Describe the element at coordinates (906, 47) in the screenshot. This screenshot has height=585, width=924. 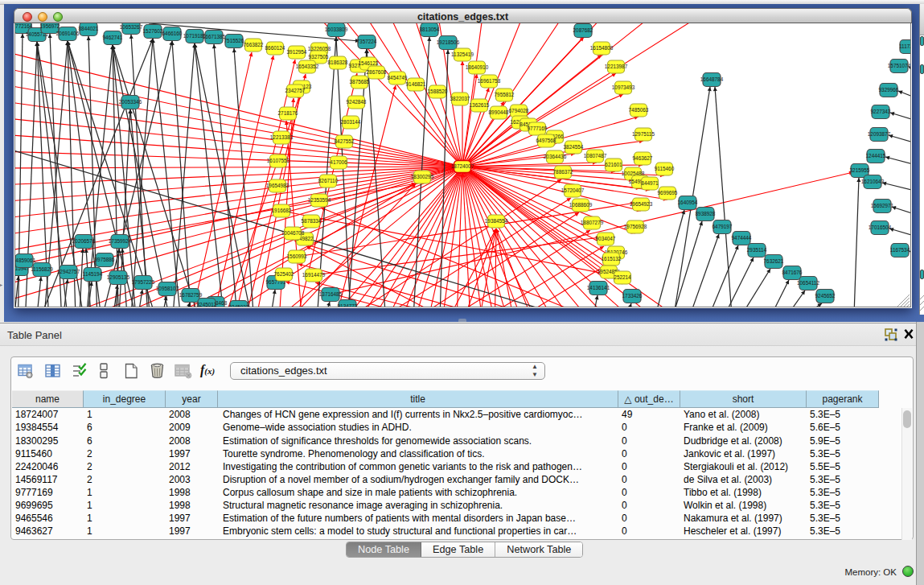
I see `svg-text: 1117216` at that location.